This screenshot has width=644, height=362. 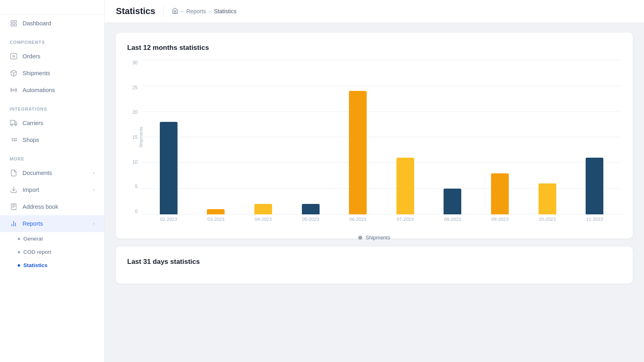 I want to click on chart-legend: Shipments, so click(x=374, y=237).